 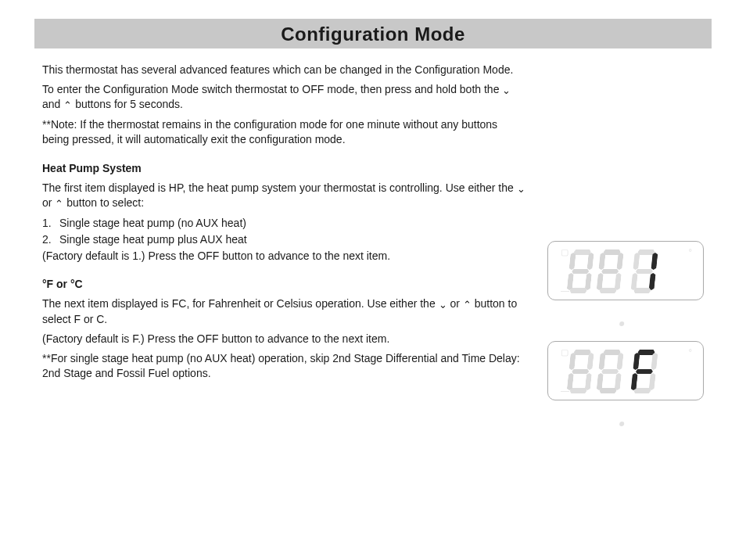 What do you see at coordinates (285, 257) in the screenshot?
I see `hp-tail: (Factory default is 1.) Press the OFF bu…` at bounding box center [285, 257].